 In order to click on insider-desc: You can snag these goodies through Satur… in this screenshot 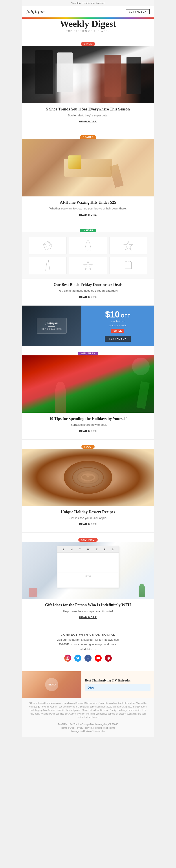, I will do `click(88, 291)`.